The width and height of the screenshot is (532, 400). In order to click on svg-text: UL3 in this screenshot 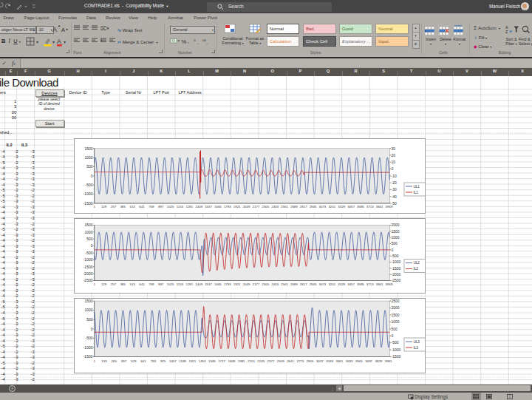, I will do `click(417, 342)`.